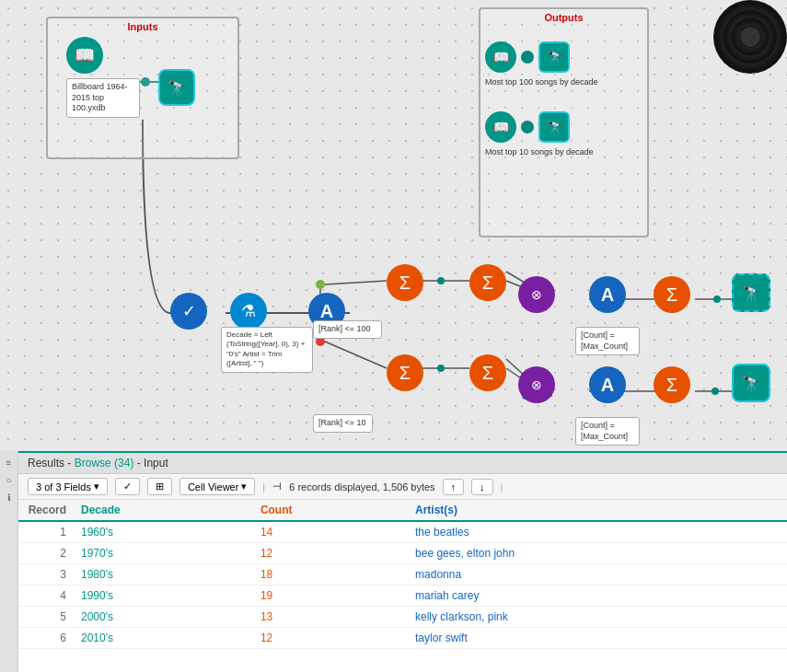 The image size is (787, 672). I want to click on browse2-node: 🔭, so click(751, 383).